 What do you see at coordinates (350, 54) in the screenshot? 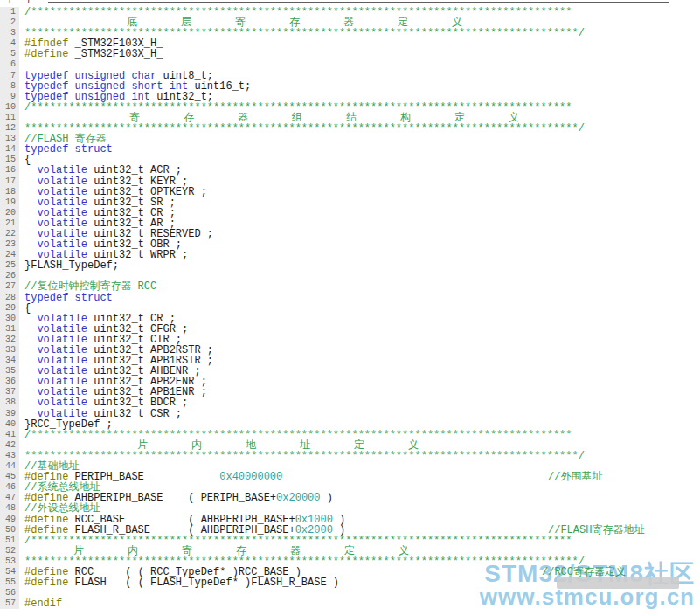
I see `code-line: 5#define _STM32F103X_H_` at bounding box center [350, 54].